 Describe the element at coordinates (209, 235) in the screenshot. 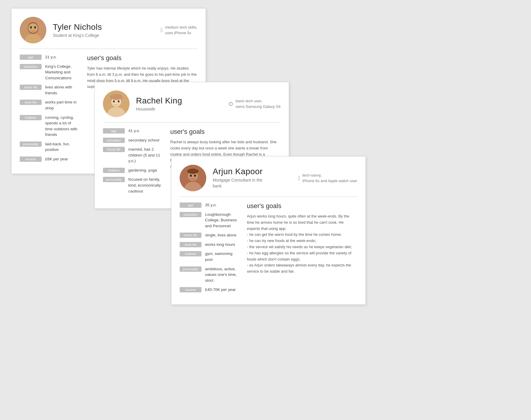

I see `arjun-homelife-row: home life single, lives alone` at that location.